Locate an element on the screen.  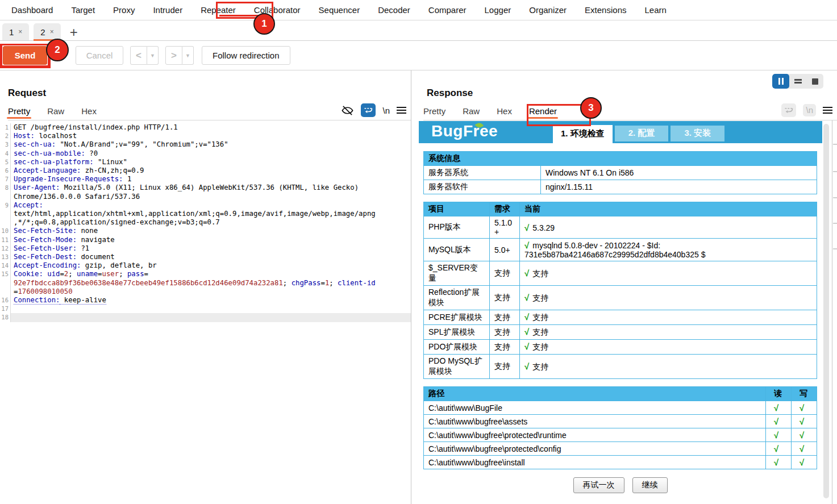
line-content: Sec-Fetch-Mode: navigate is located at coordinates (211, 240).